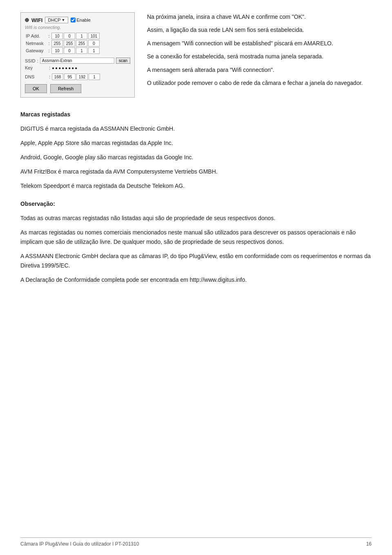 The image size is (392, 555). I want to click on dns-octet-2: 95, so click(70, 77).